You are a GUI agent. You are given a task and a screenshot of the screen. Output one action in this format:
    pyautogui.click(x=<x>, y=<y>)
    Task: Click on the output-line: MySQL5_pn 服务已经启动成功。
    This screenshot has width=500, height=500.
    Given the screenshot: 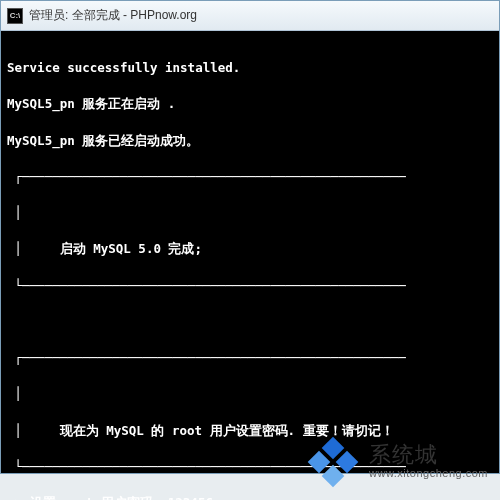 What is the action you would take?
    pyautogui.click(x=250, y=141)
    